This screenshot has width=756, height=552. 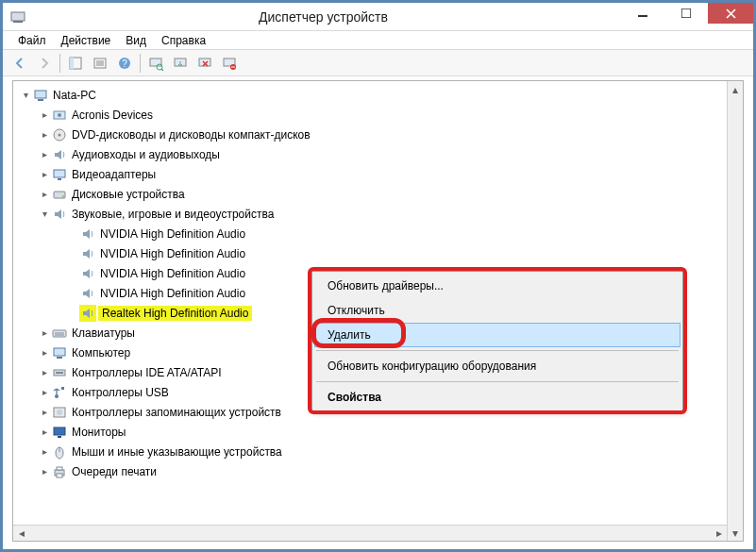 I want to click on toolbar-scan-hardware-button, so click(x=156, y=63).